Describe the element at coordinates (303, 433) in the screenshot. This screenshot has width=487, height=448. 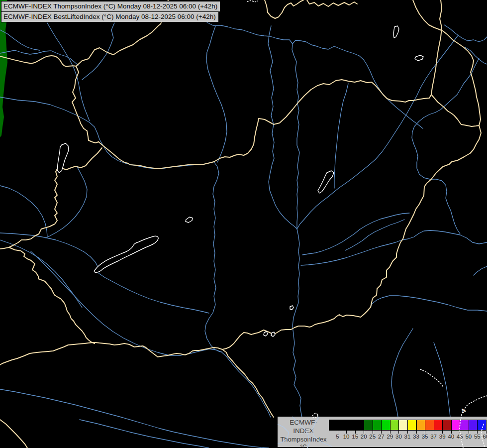
I see `legend-label: ECMWF-INDEX ThompsonIndex °C` at that location.